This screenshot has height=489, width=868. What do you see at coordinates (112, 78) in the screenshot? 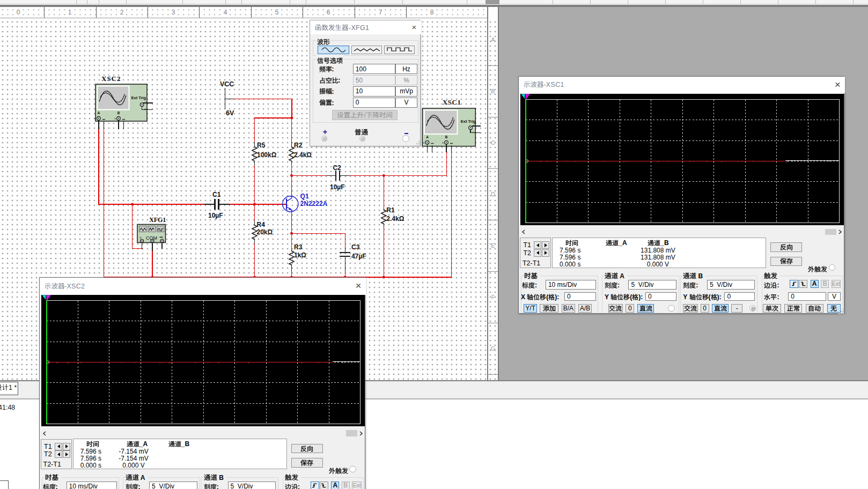
I see `svg-text: XSC2` at bounding box center [112, 78].